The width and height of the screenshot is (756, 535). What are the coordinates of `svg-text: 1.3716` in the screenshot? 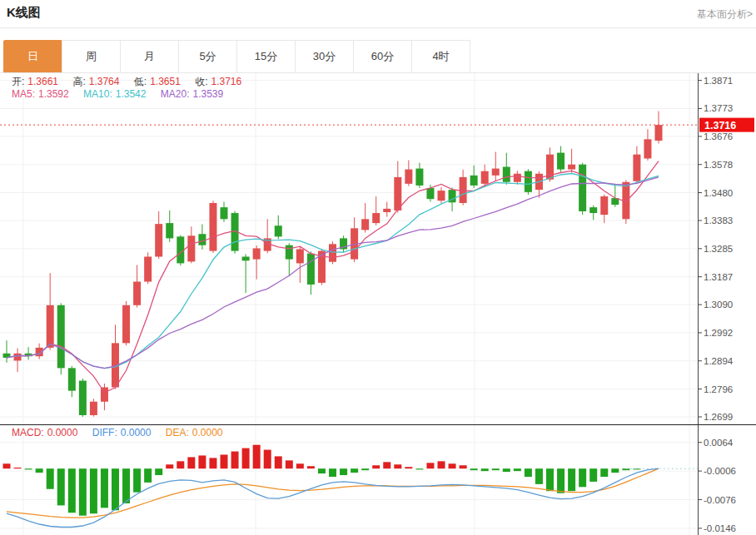 It's located at (720, 126).